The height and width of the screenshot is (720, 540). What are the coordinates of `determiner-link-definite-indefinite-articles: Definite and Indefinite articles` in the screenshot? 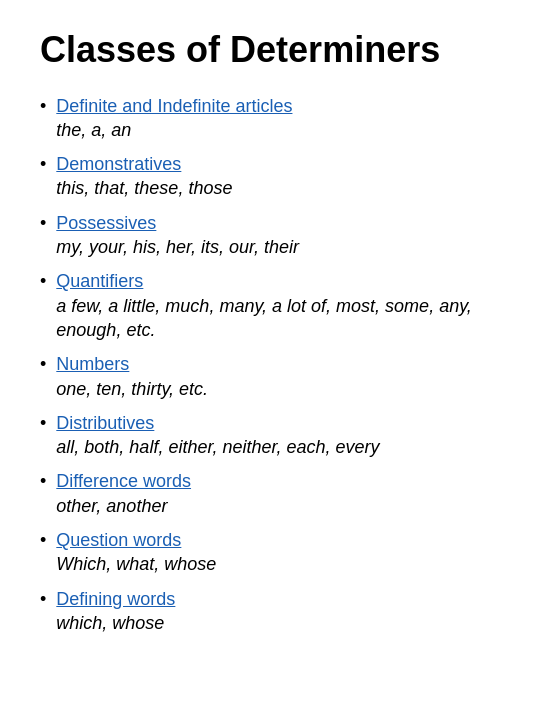 It's located at (174, 106).